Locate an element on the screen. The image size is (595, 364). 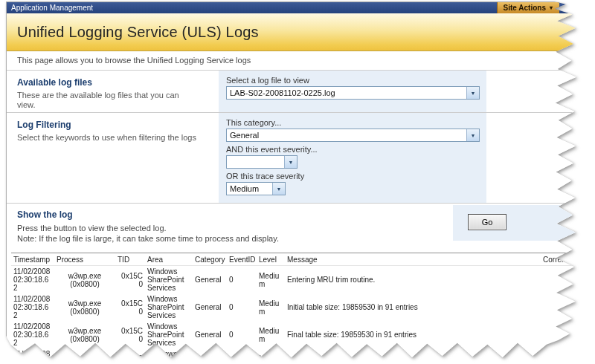
section-heading-area: Log Filtering Select the keywords to use… is located at coordinates (113, 157).